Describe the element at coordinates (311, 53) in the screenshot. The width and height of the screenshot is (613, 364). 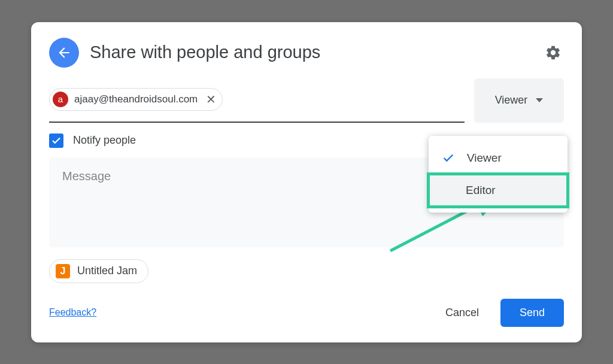
I see `dialog-title: Share with people and groups` at that location.